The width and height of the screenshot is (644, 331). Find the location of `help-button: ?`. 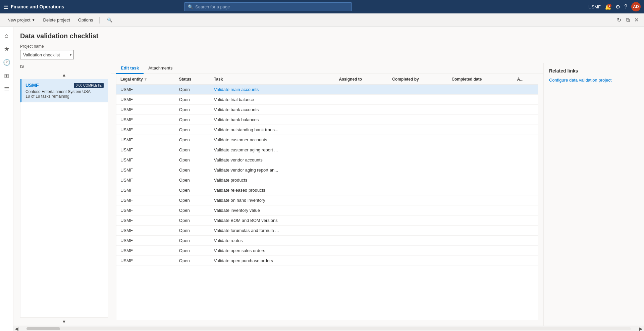

help-button: ? is located at coordinates (626, 7).